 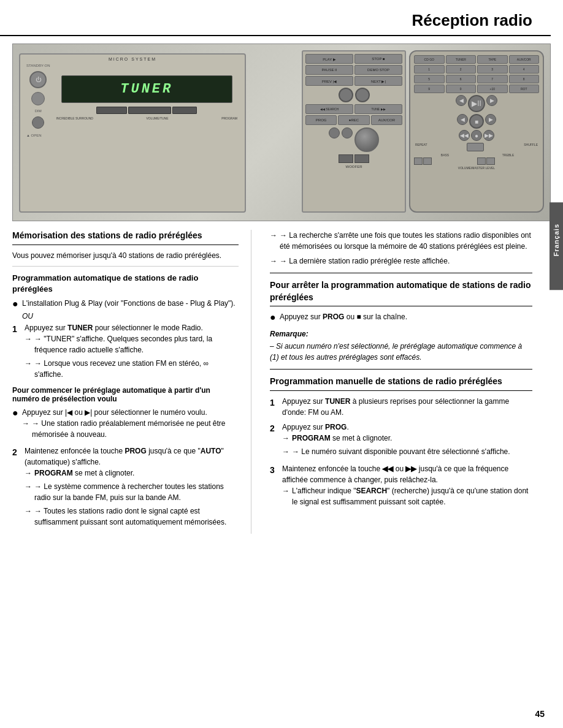 I want to click on section-divider1, so click(x=401, y=273).